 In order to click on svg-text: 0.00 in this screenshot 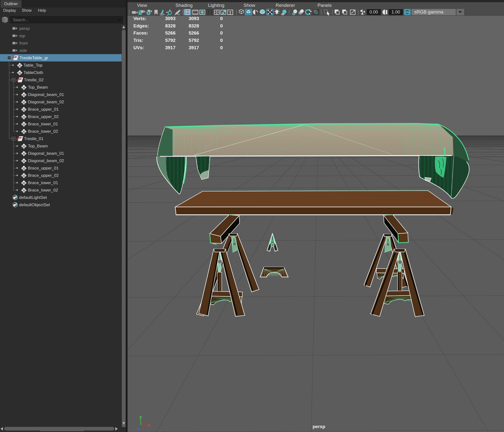, I will do `click(374, 12)`.